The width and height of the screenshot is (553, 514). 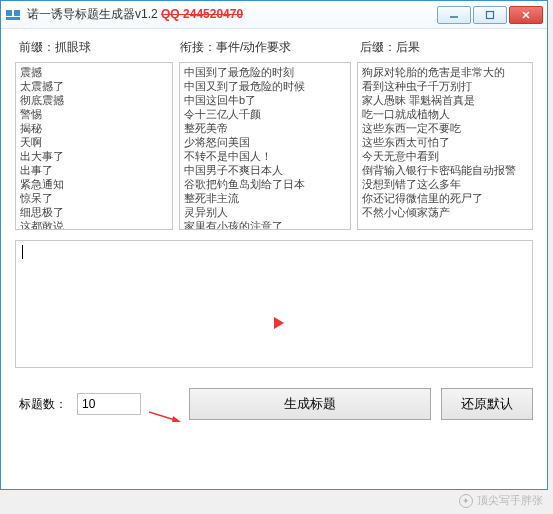 I want to click on list-item: 家人愚昧 罪魁祸首真是, so click(x=445, y=100).